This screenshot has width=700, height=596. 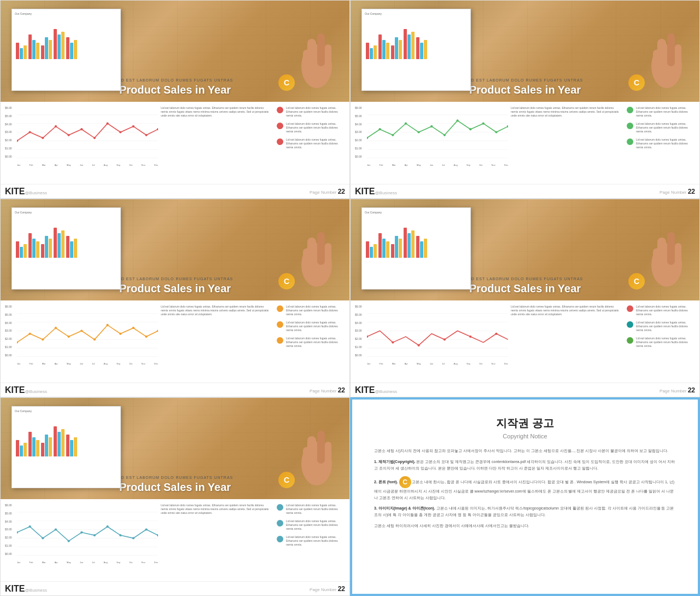 I want to click on c-logo-3: C, so click(x=287, y=281).